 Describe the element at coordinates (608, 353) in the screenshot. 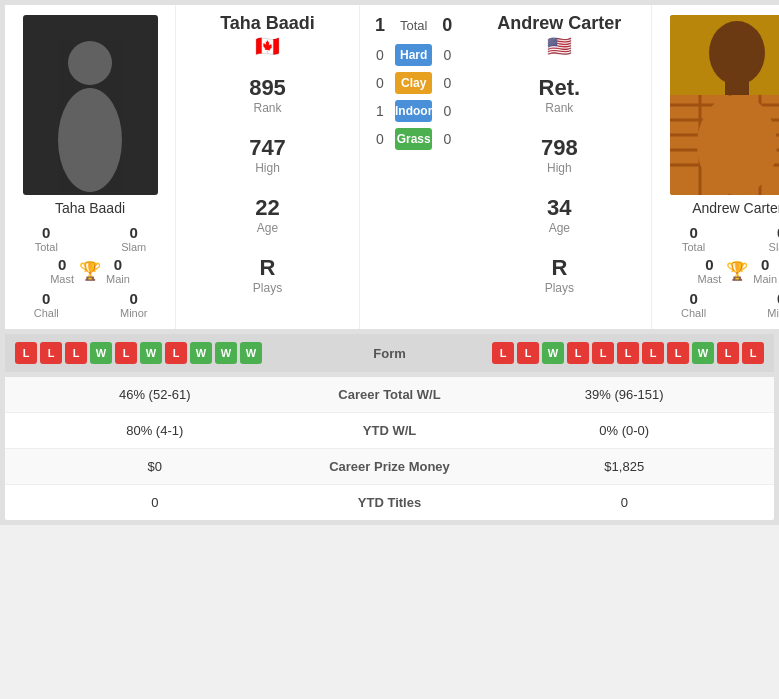

I see `right-form-badges: LLWLLLLLWLL` at that location.